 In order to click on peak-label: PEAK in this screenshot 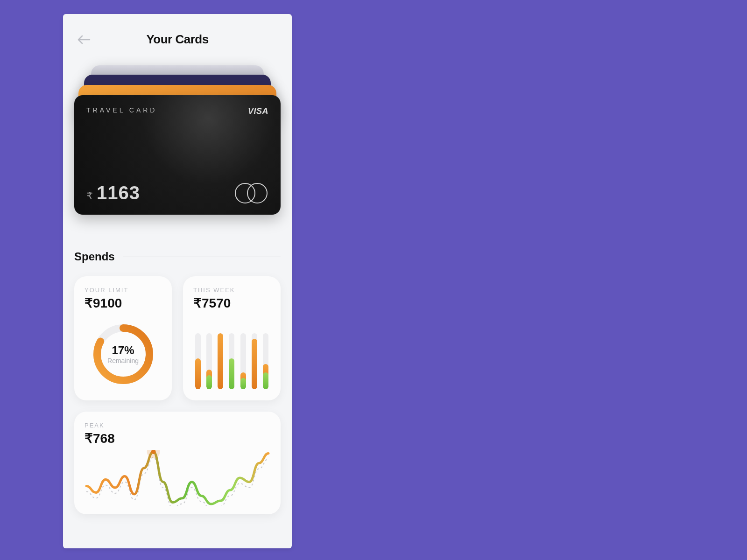, I will do `click(177, 426)`.